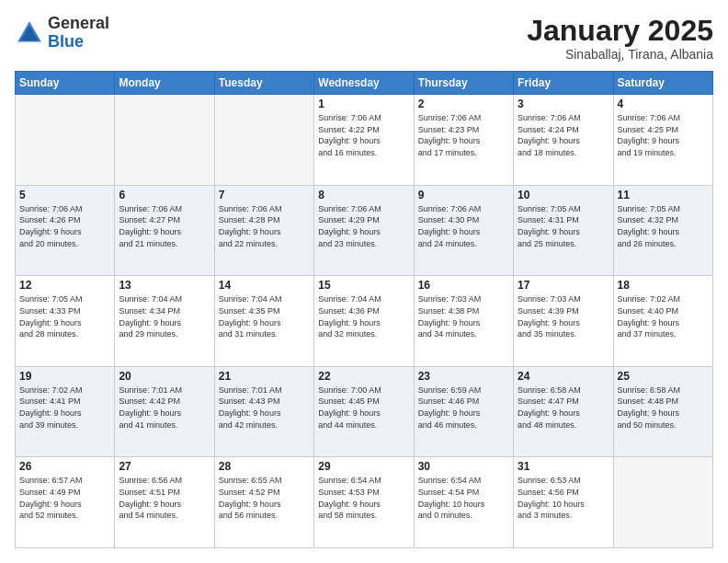  What do you see at coordinates (563, 230) in the screenshot?
I see `calendar-cell: 10Sunrise: 7:05 AM Sunset: 4:31 PM Dayli…` at bounding box center [563, 230].